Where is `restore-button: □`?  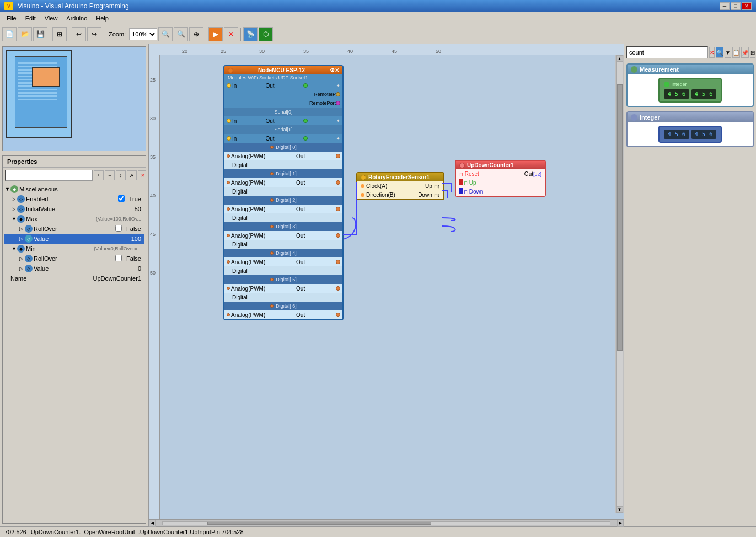
restore-button: □ is located at coordinates (736, 6).